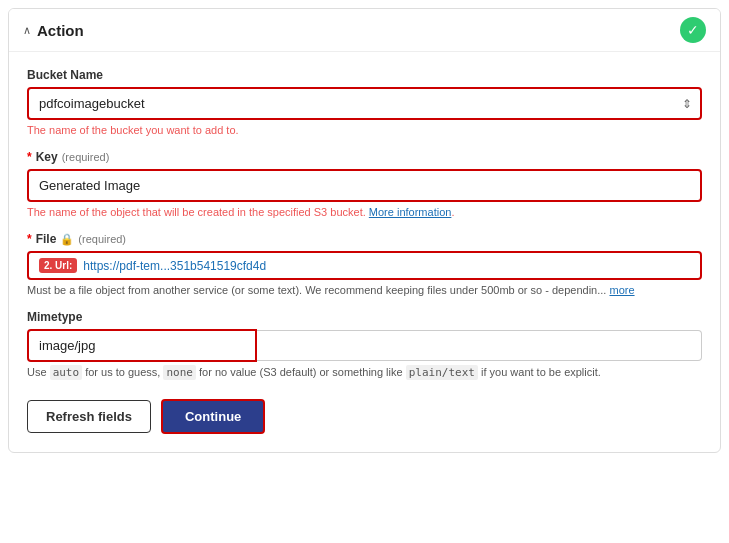  I want to click on mimetype-input, so click(142, 346).